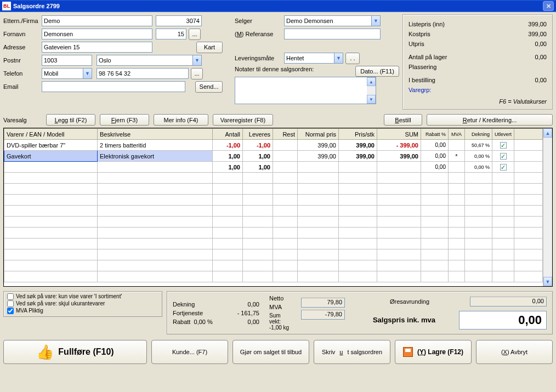 The image size is (556, 392). I want to click on fornavn-no-input, so click(171, 34).